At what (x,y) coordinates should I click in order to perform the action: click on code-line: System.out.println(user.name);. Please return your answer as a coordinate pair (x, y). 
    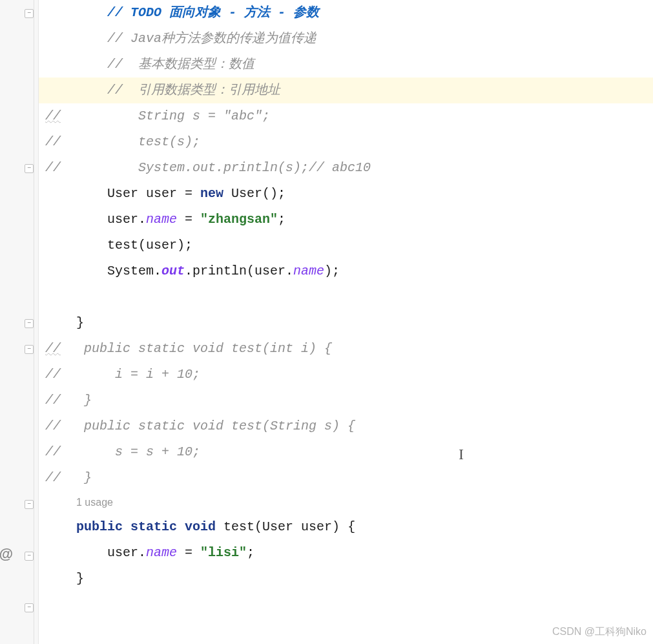
    Looking at the image, I should click on (346, 271).